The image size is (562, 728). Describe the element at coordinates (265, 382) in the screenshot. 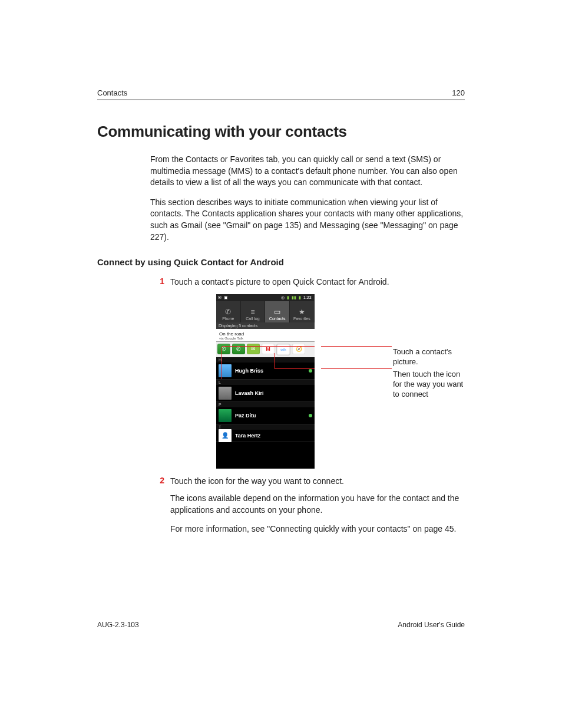

I see `index-letter: L` at that location.